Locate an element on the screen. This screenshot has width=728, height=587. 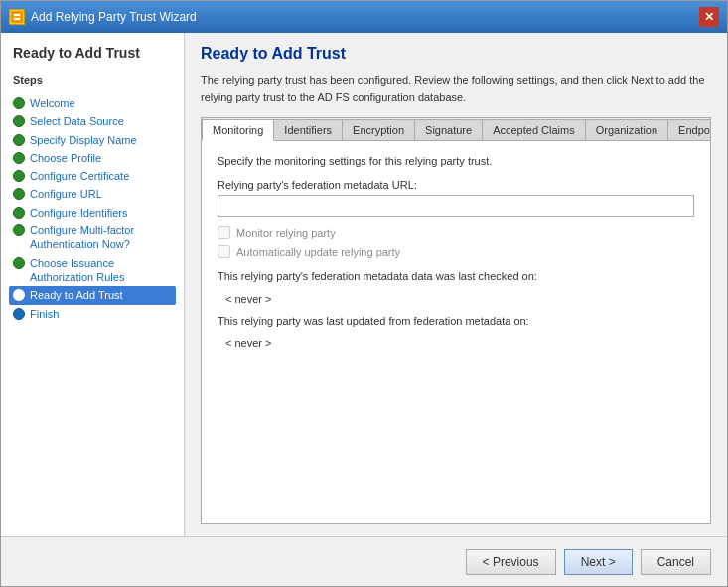
page-description: The relying party trust has been configu… is located at coordinates (456, 89).